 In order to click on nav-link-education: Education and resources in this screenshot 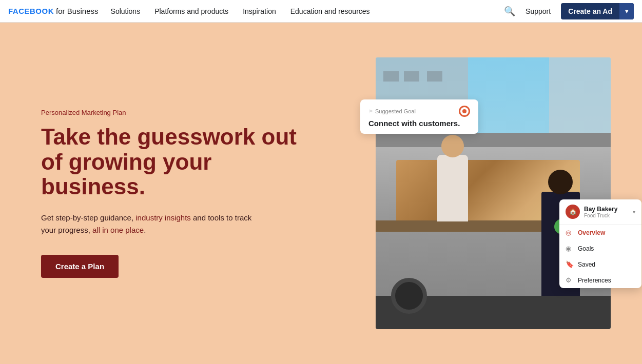, I will do `click(330, 11)`.